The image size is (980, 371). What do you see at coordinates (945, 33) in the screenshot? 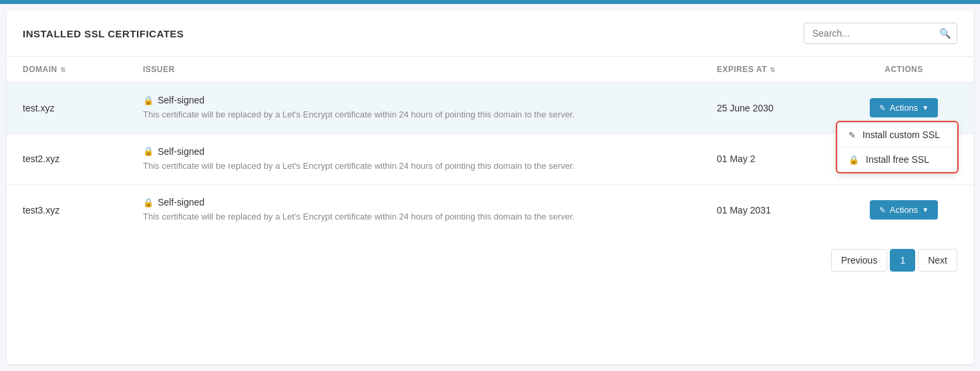
I see `search-icon: 🔍` at bounding box center [945, 33].